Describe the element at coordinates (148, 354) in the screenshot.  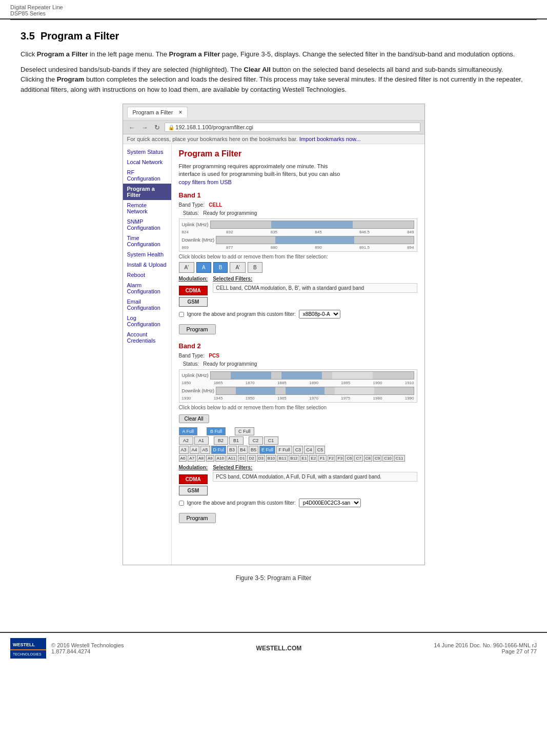
I see `left-nav: System Status Local Network RF Configura…` at that location.